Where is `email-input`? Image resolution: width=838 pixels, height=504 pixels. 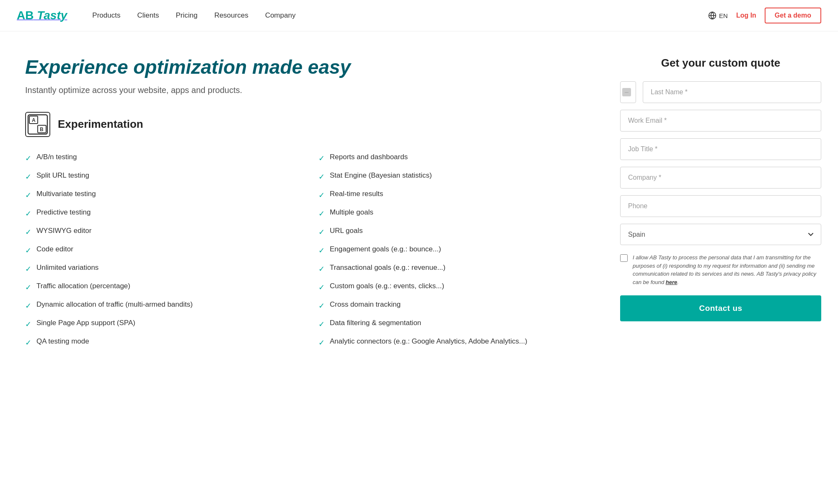
email-input is located at coordinates (721, 121).